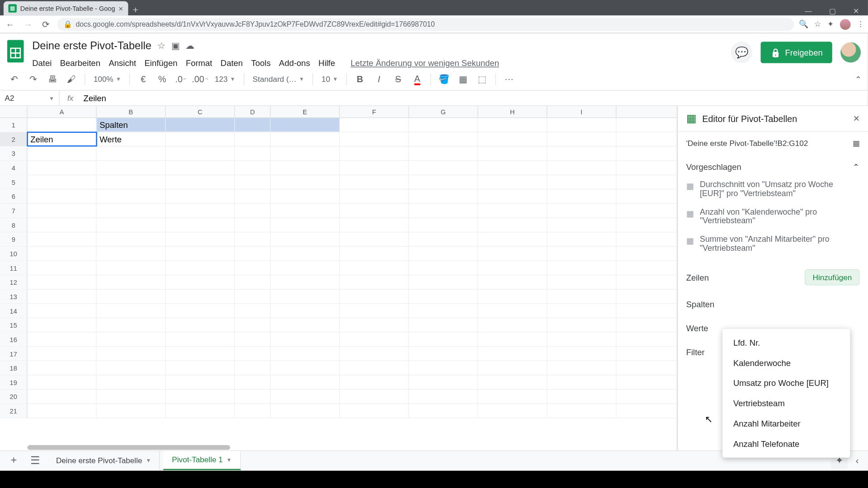 This screenshot has height=488, width=868. I want to click on number-format-dropdown: 123▼, so click(225, 79).